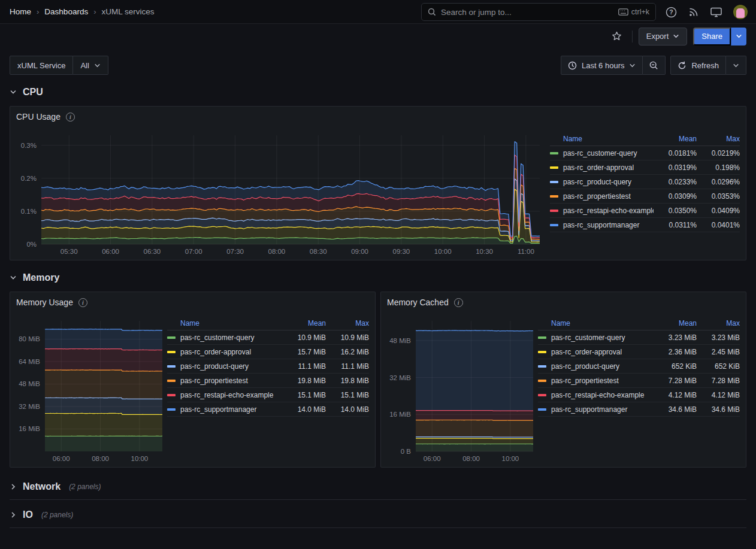  I want to click on panel-title: Memory Cached, so click(418, 302).